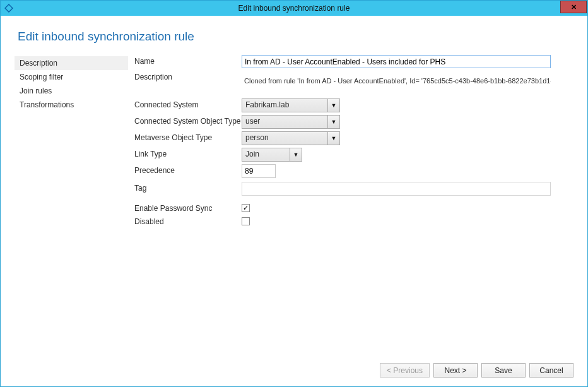 The width and height of the screenshot is (588, 387). What do you see at coordinates (35, 91) in the screenshot?
I see `sidebar-item-label: Join rules` at bounding box center [35, 91].